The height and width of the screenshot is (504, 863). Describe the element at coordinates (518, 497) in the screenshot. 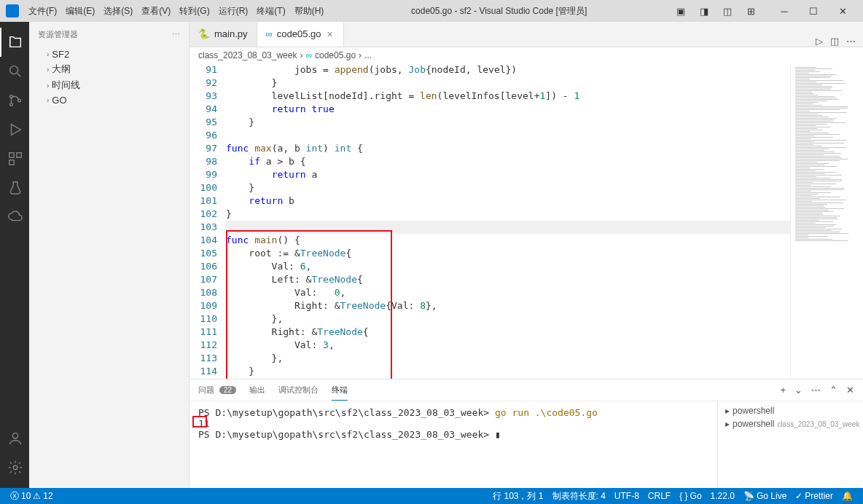

I see `status-line-col: 行 103，列 1` at that location.